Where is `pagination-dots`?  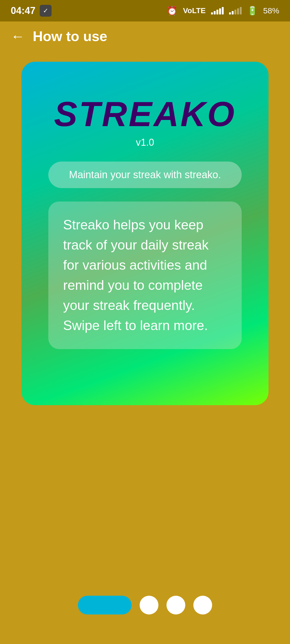
pagination-dots is located at coordinates (145, 605).